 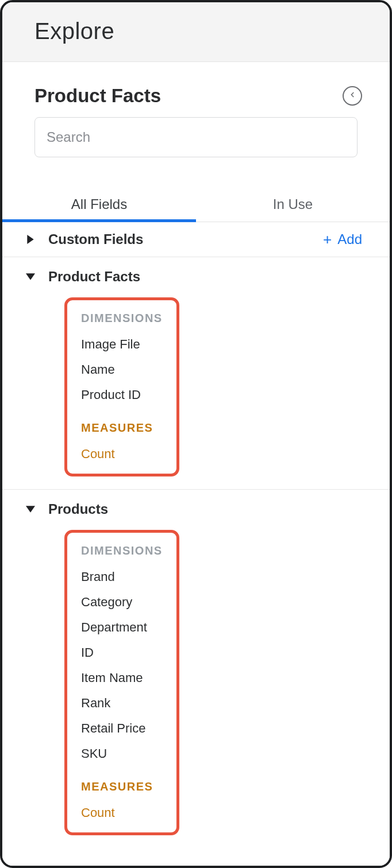 What do you see at coordinates (30, 239) in the screenshot?
I see `caret-right-icon` at bounding box center [30, 239].